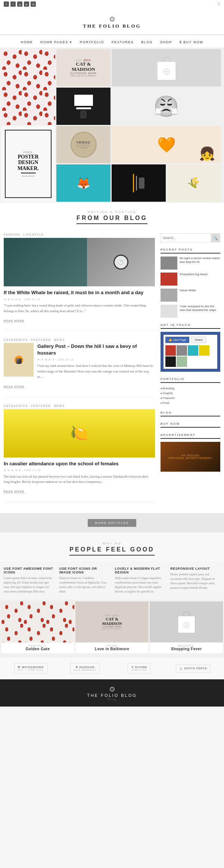 The height and width of the screenshot is (868, 224). I want to click on nav-buynow: $ BUY NOW, so click(192, 42).